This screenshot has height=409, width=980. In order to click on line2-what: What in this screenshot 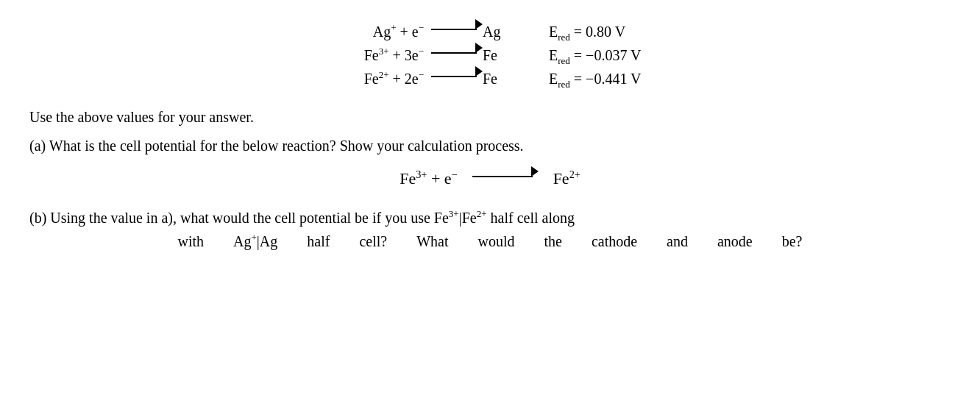, I will do `click(433, 241)`.